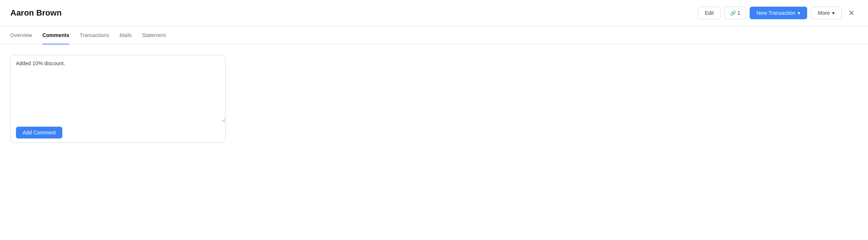  What do you see at coordinates (852, 13) in the screenshot?
I see `close-button: ✕` at bounding box center [852, 13].